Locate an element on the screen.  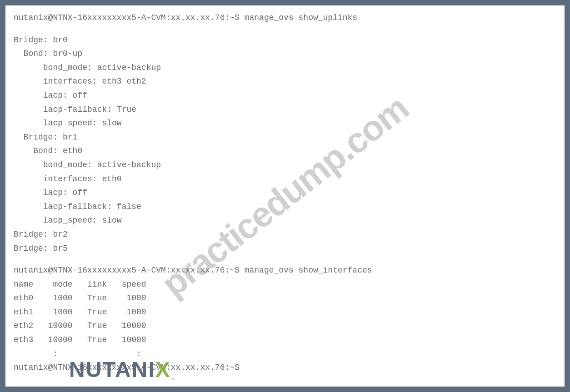
table-row: eth0 1000 True 1000 is located at coordinates (285, 298).